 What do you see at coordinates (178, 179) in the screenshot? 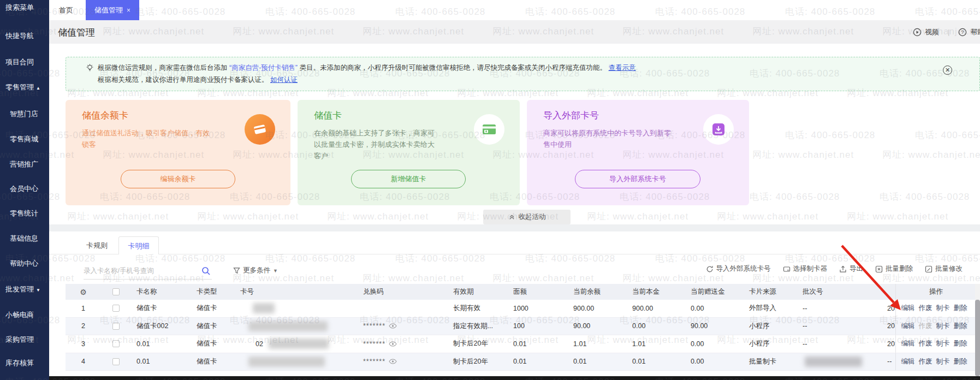
I see `edit-balance-card-button: 编辑余额卡` at bounding box center [178, 179].